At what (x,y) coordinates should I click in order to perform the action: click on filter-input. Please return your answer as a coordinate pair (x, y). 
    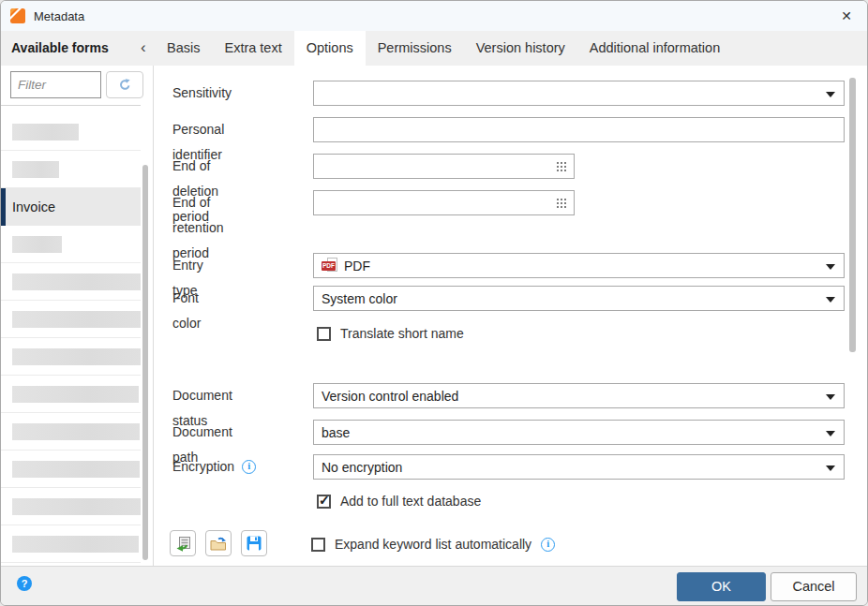
    Looking at the image, I should click on (56, 84).